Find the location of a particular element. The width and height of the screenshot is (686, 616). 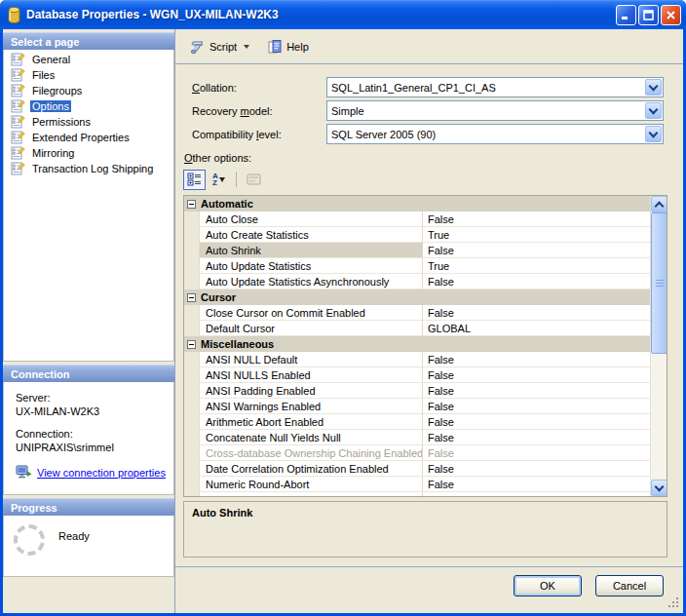

scrollbar-thumb is located at coordinates (659, 283).